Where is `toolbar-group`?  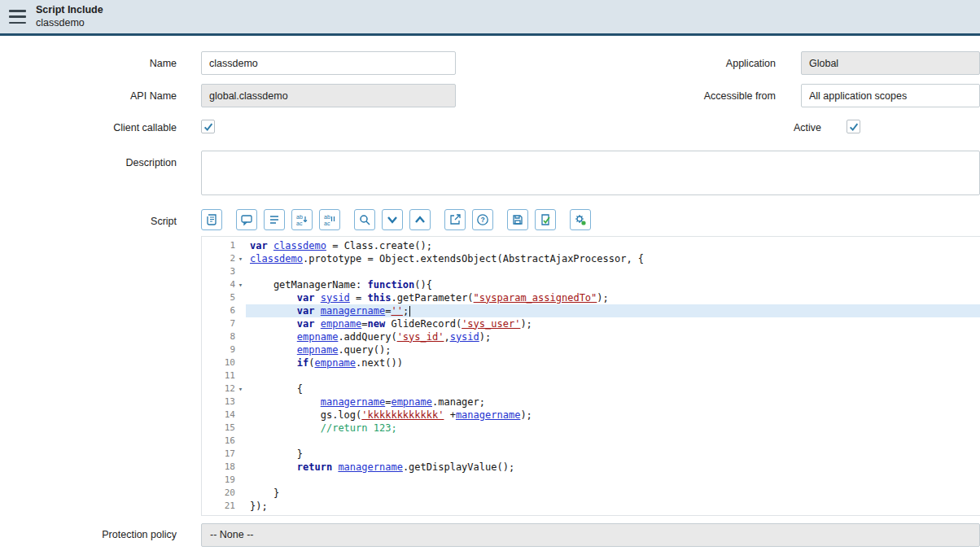 toolbar-group is located at coordinates (580, 220).